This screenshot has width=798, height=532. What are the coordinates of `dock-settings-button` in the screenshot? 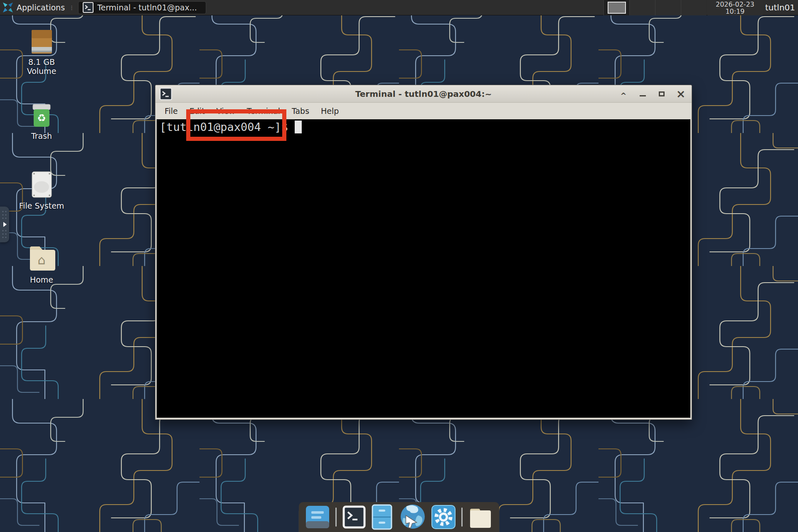 It's located at (443, 517).